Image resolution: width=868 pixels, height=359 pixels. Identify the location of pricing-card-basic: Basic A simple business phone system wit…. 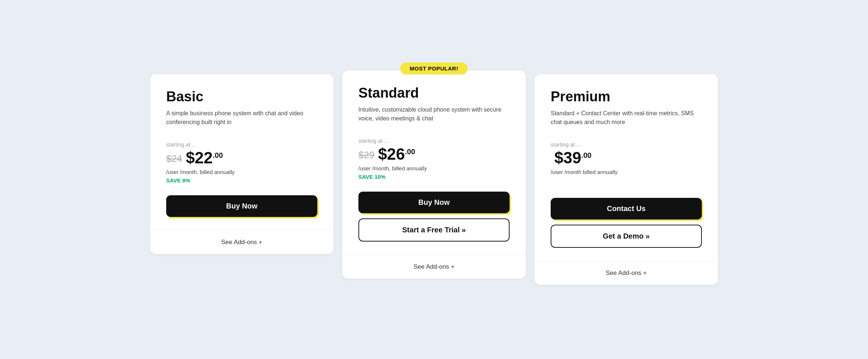
(242, 164).